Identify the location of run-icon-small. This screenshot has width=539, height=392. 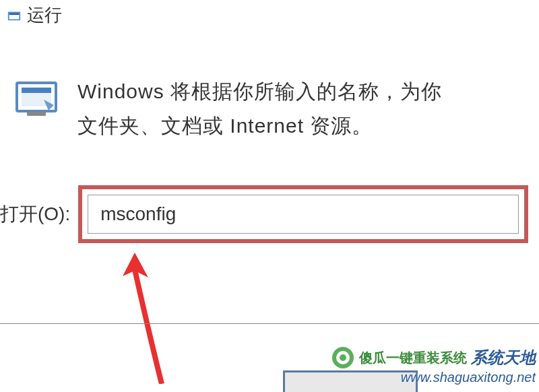
(14, 15).